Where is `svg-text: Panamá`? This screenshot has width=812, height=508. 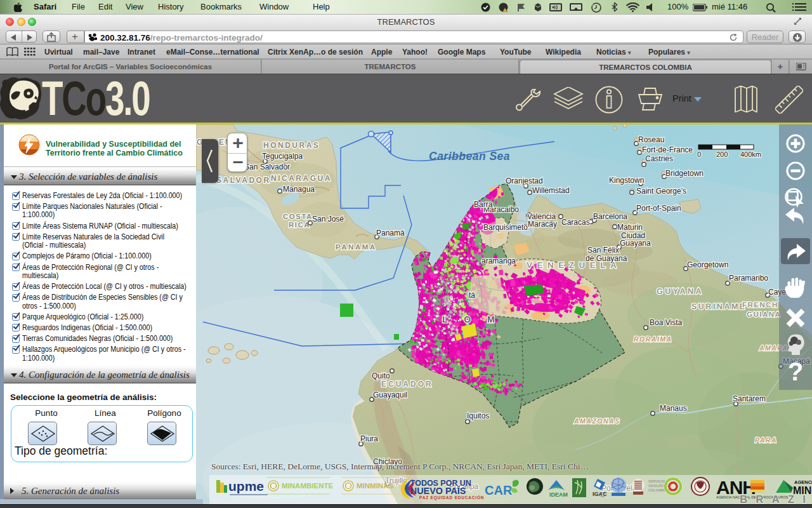 svg-text: Panamá is located at coordinates (391, 233).